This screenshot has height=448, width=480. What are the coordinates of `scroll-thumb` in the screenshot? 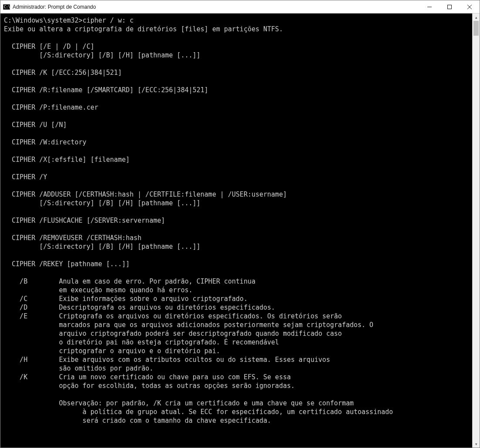 It's located at (476, 28).